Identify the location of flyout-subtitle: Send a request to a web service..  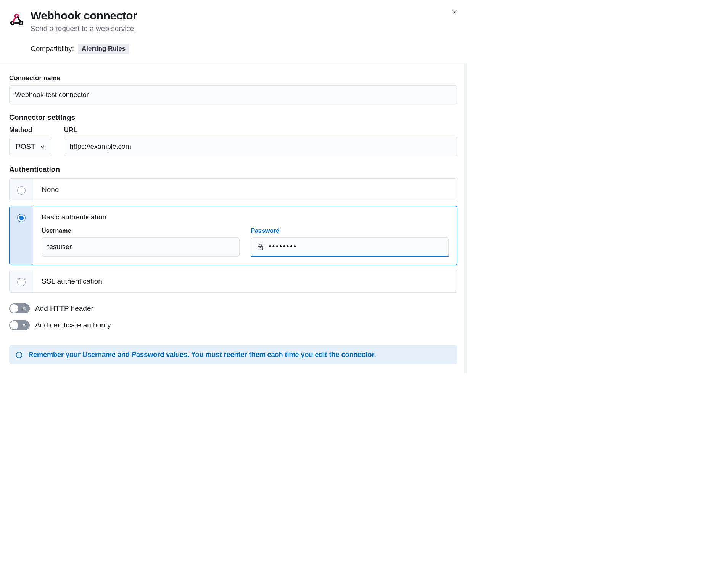
(84, 29).